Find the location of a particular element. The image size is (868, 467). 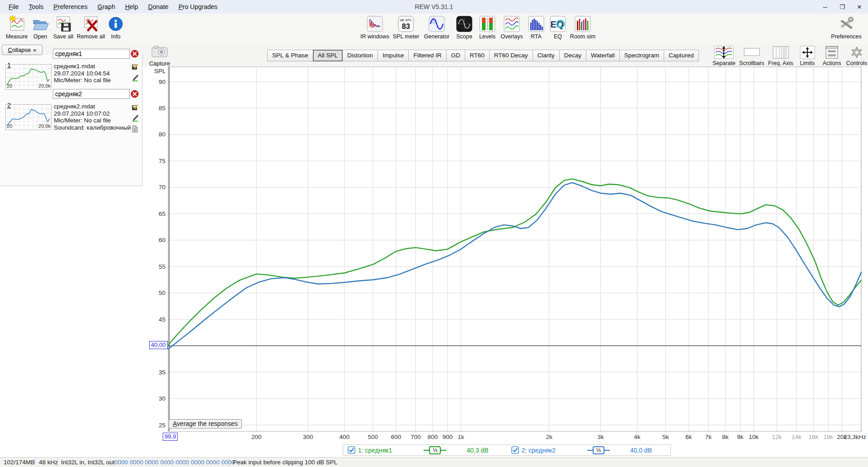

measurement-1-number-link: 1 is located at coordinates (9, 65).